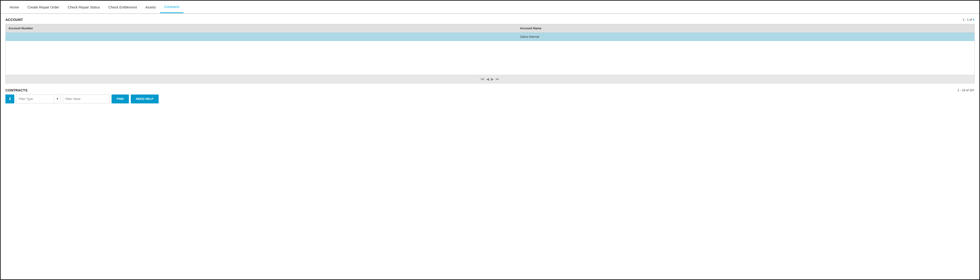 This screenshot has width=980, height=280. Describe the element at coordinates (10, 99) in the screenshot. I see `download-icon: ⬇` at that location.